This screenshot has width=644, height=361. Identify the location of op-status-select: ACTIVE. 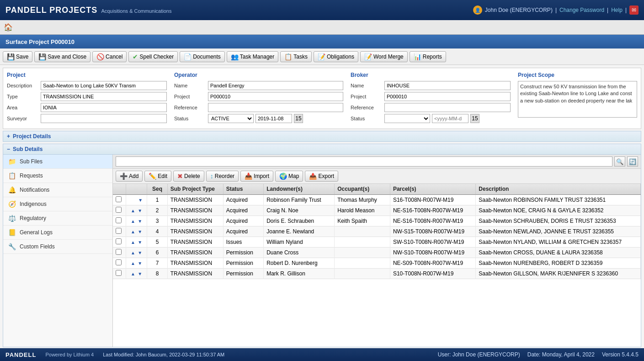
(231, 119).